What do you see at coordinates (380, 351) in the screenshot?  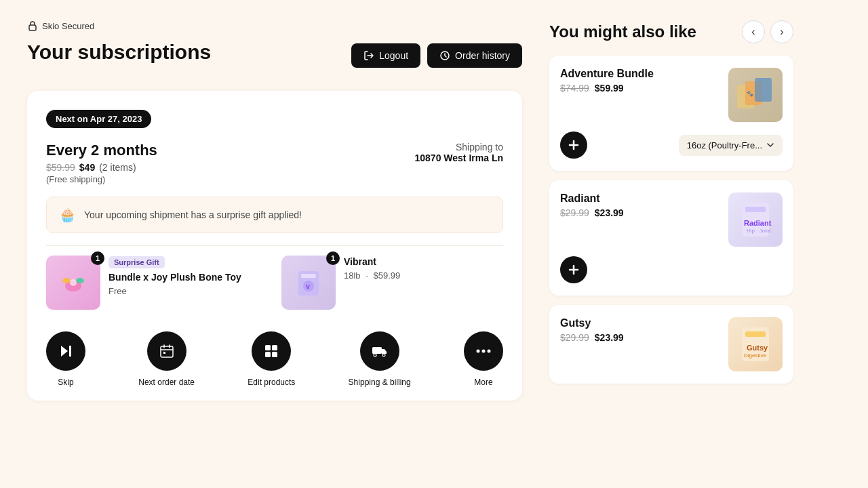 I see `truck-icon` at bounding box center [380, 351].